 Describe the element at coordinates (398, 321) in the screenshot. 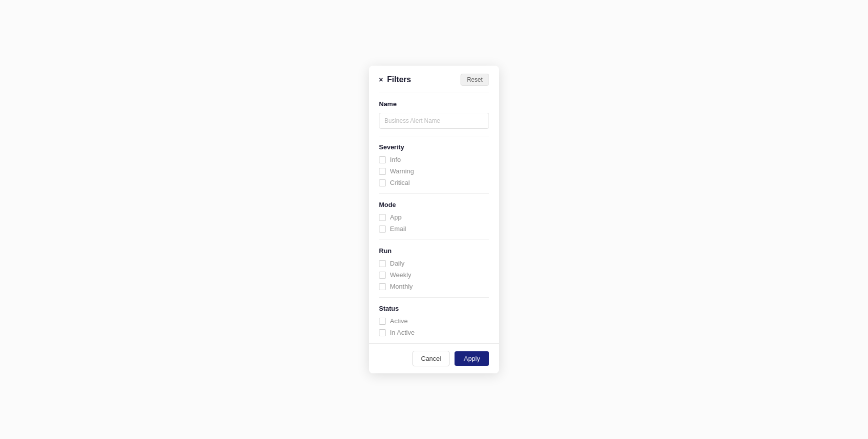

I see `status-active-label: Active` at that location.